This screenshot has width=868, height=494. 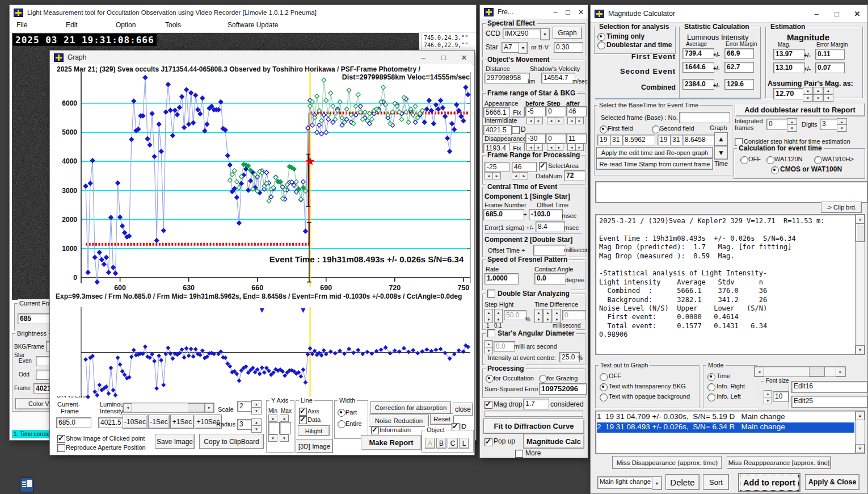 I want to click on axis-checkbox, so click(x=303, y=412).